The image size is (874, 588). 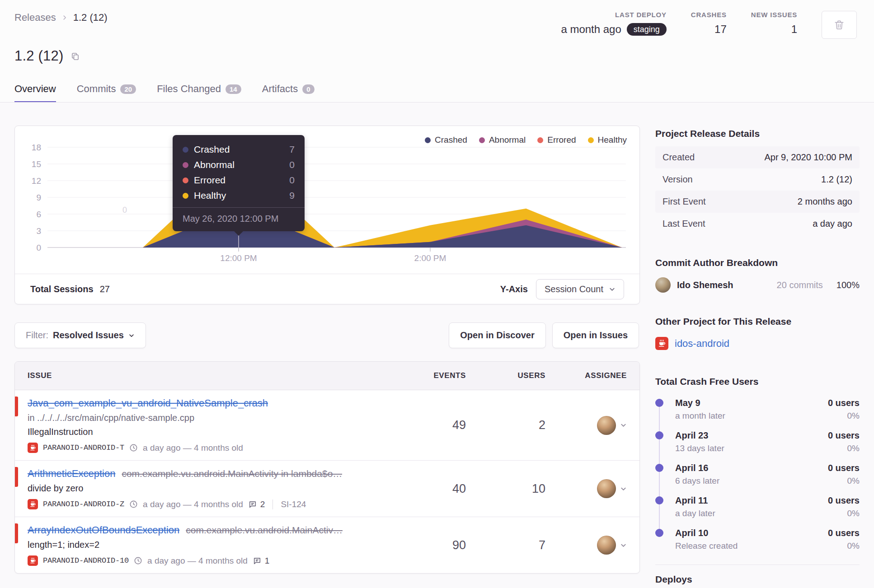 What do you see at coordinates (709, 23) in the screenshot?
I see `stat-crashes: CRASHES 17` at bounding box center [709, 23].